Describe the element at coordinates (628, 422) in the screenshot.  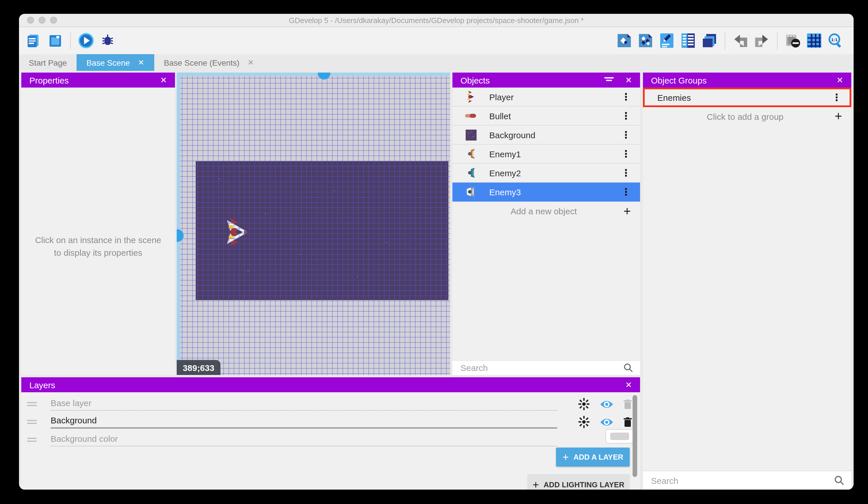
I see `delete-layer-icon` at that location.